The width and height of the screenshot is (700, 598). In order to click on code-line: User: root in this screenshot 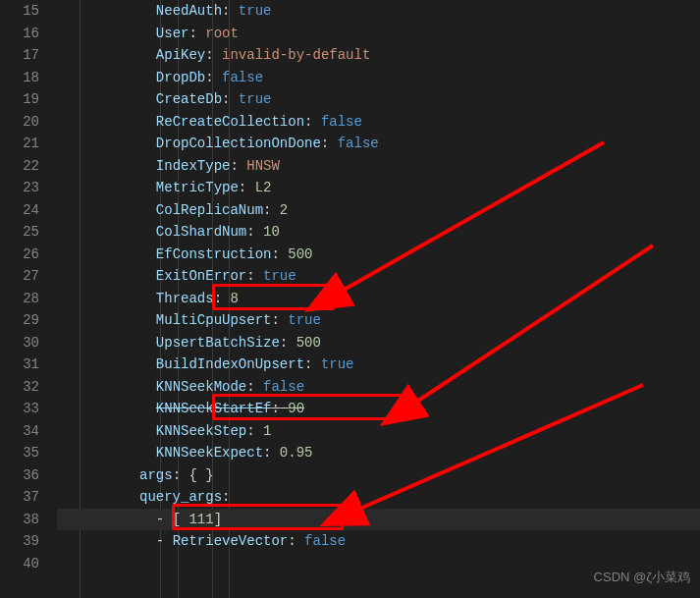, I will do `click(379, 33)`.